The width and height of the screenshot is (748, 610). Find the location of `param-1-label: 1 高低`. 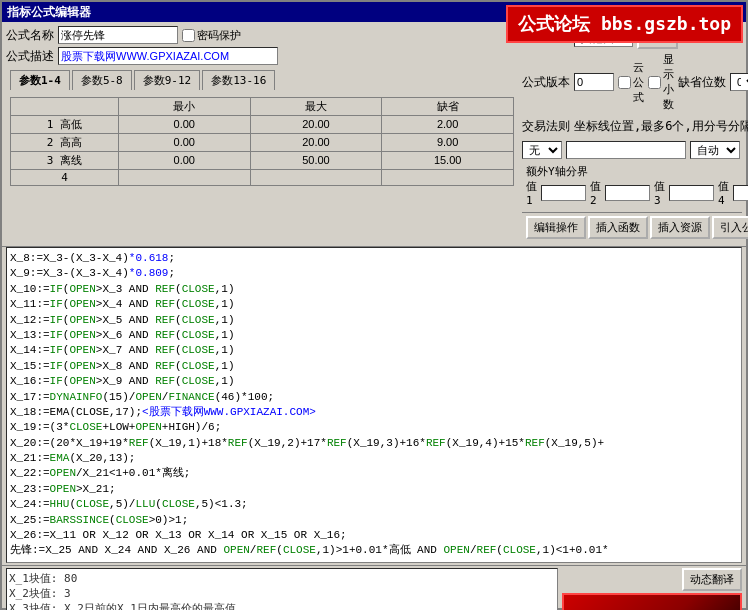

param-1-label: 1 高低 is located at coordinates (65, 125).